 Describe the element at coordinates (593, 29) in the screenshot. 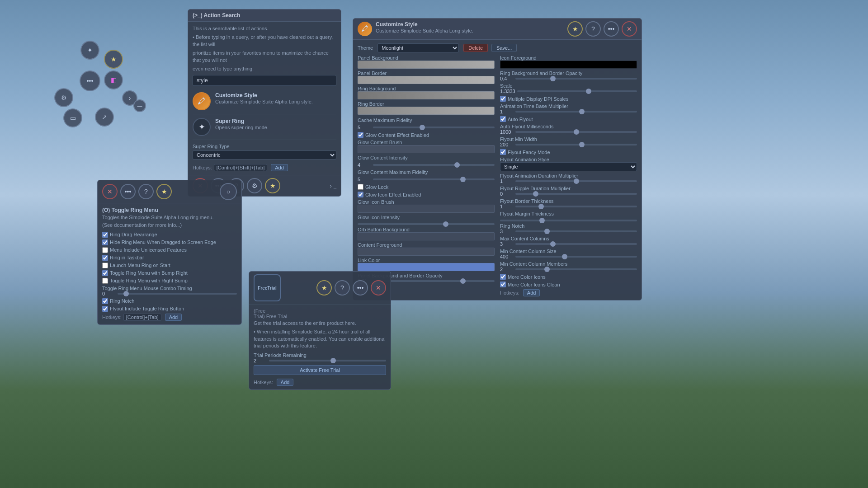

I see `cs-help-button: ?` at that location.